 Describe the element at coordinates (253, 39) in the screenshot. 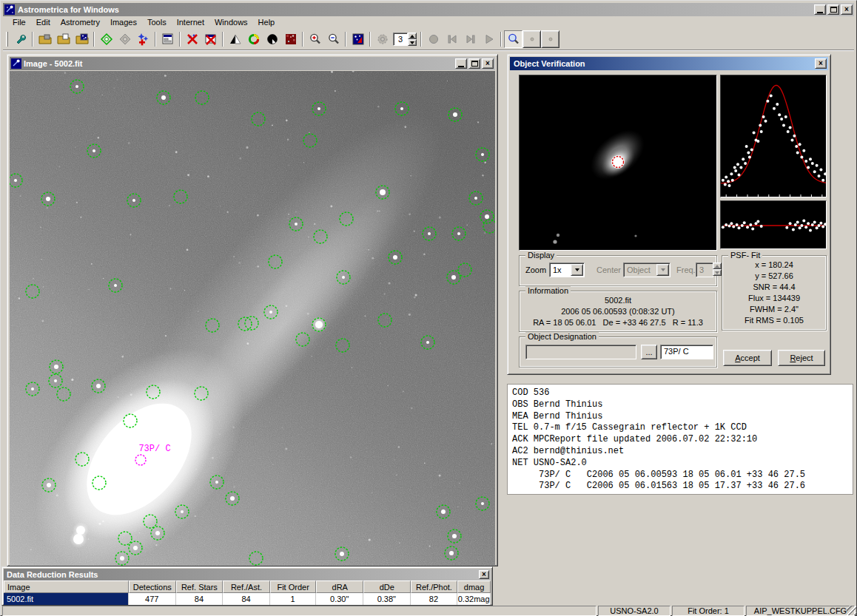

I see `color-ring-icon` at that location.